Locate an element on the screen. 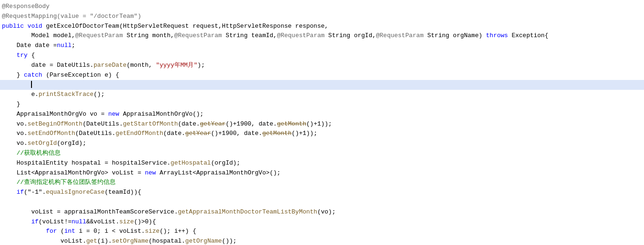  code-line: for (int i = 0; i < voList.size(); i++) … is located at coordinates (322, 231).